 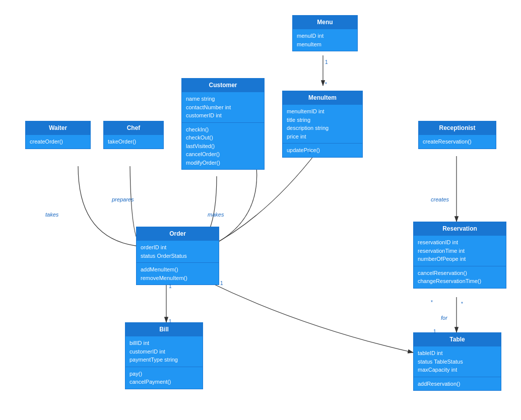 I want to click on table-class: Table tableID int status TableStatus max…, so click(x=458, y=362).